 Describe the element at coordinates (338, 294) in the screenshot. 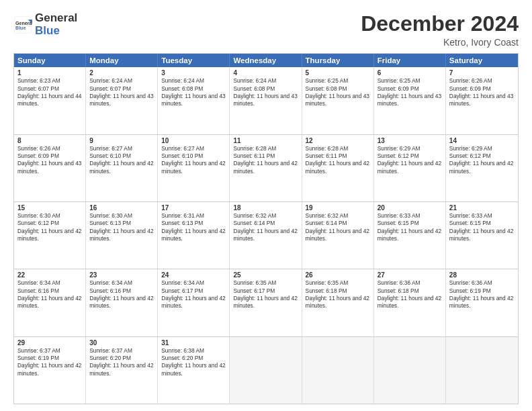

I see `day-info: Sunrise: 6:35 AMSunset: 6:18 PMDaylight:…` at that location.